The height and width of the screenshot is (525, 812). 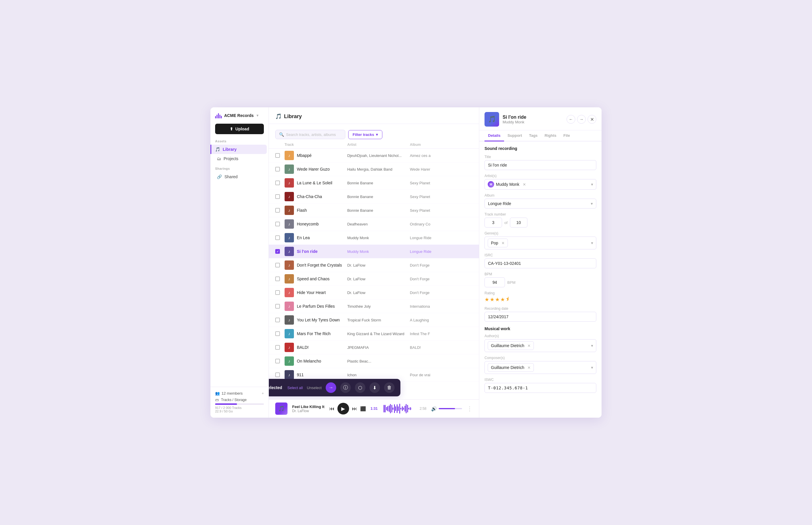 I want to click on sidebar-item-library: 🎵 Library, so click(x=239, y=149).